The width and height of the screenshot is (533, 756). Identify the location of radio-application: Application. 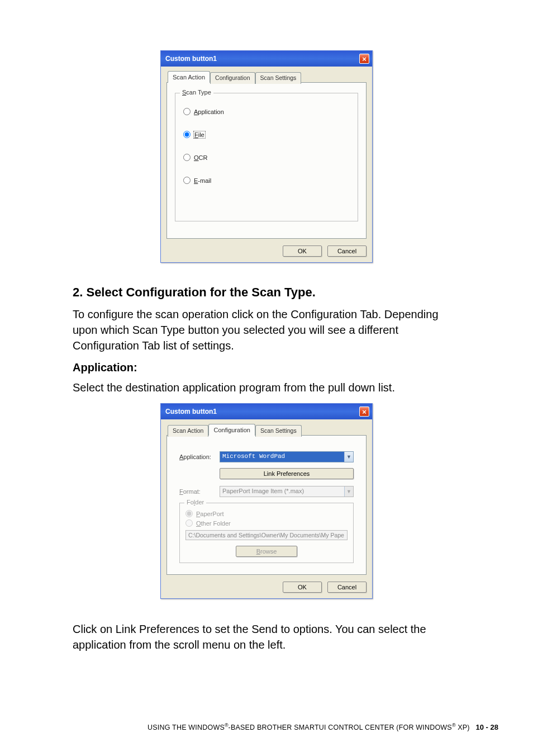
(266, 112).